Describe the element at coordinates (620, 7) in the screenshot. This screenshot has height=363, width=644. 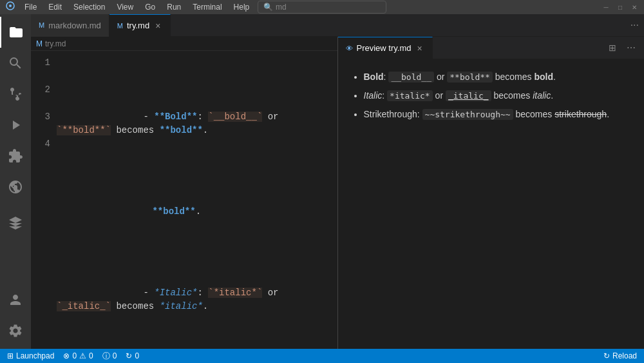
I see `titlebar-right: ─ □ ✕` at that location.